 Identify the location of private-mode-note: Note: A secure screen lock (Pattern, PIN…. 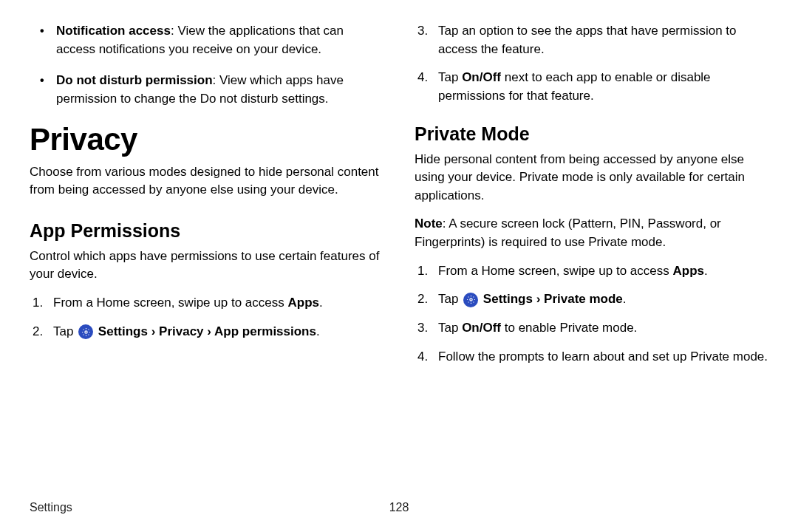
(591, 233).